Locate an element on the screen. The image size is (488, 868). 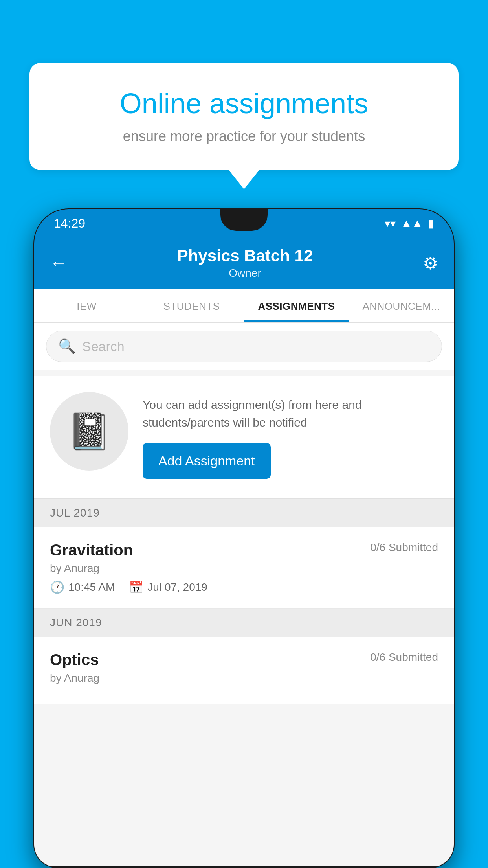
status-icons: ▾▾ ▲▲ ▮ is located at coordinates (409, 223).